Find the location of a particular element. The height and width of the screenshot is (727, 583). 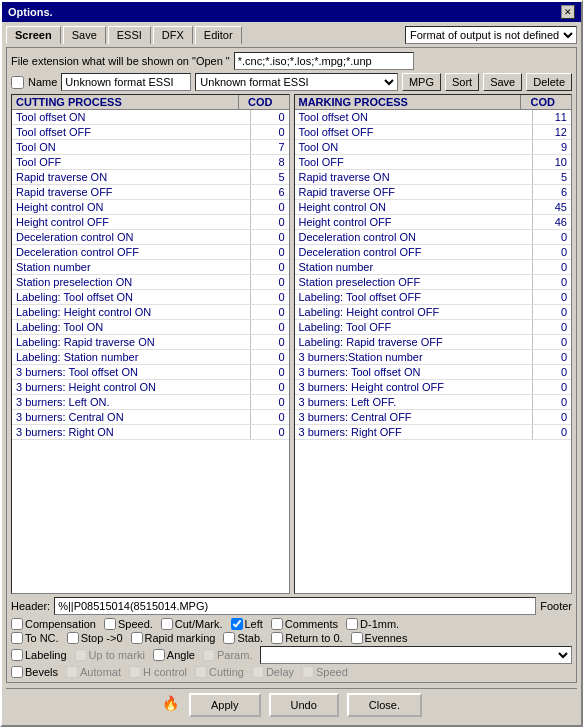

stab-checkbox is located at coordinates (229, 638).